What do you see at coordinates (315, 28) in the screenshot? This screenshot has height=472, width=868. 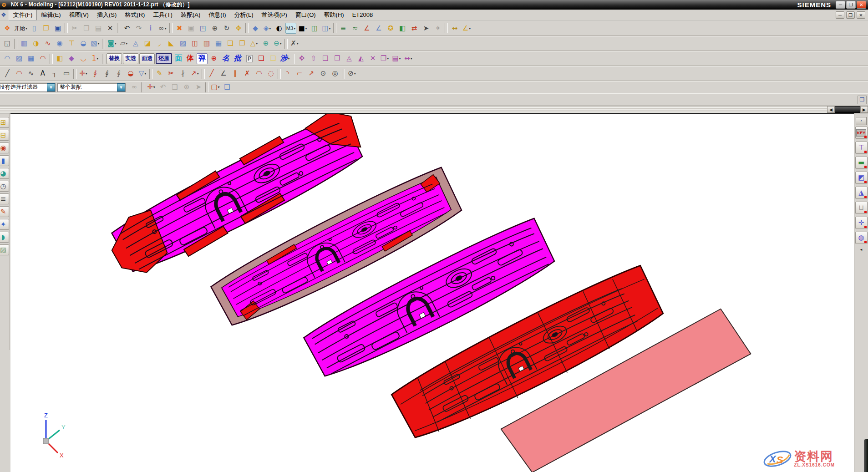 I see `clip-section-icon: ◫` at bounding box center [315, 28].